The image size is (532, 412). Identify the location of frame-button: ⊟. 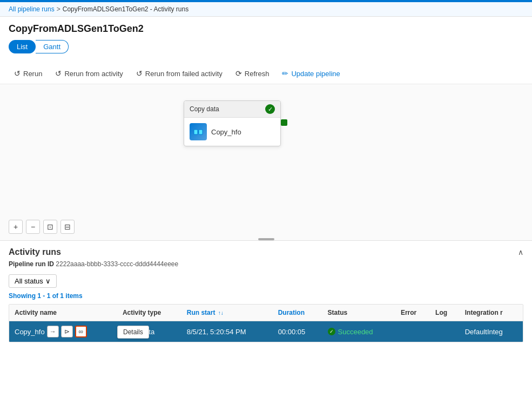
(68, 227).